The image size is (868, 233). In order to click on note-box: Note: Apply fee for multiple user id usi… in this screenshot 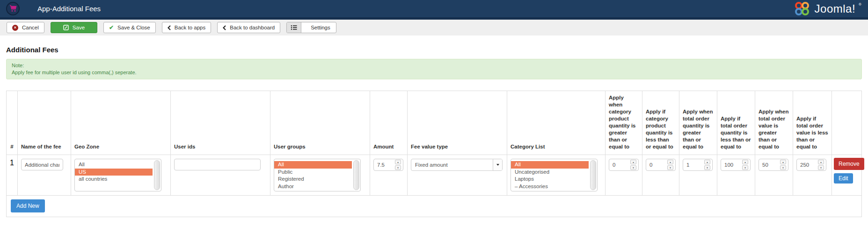, I will do `click(434, 69)`.